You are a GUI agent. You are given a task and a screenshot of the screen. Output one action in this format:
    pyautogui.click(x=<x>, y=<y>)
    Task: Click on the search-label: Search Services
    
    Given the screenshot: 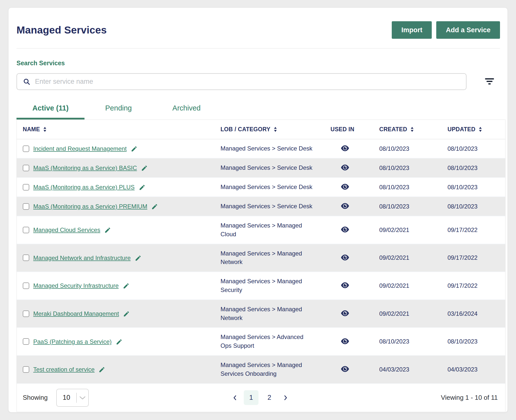 What is the action you would take?
    pyautogui.click(x=258, y=63)
    